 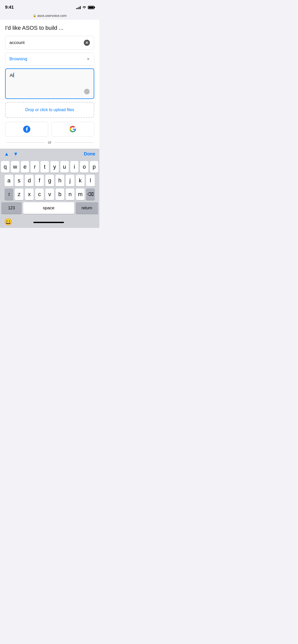 I want to click on delete-key: ⌫, so click(x=90, y=194).